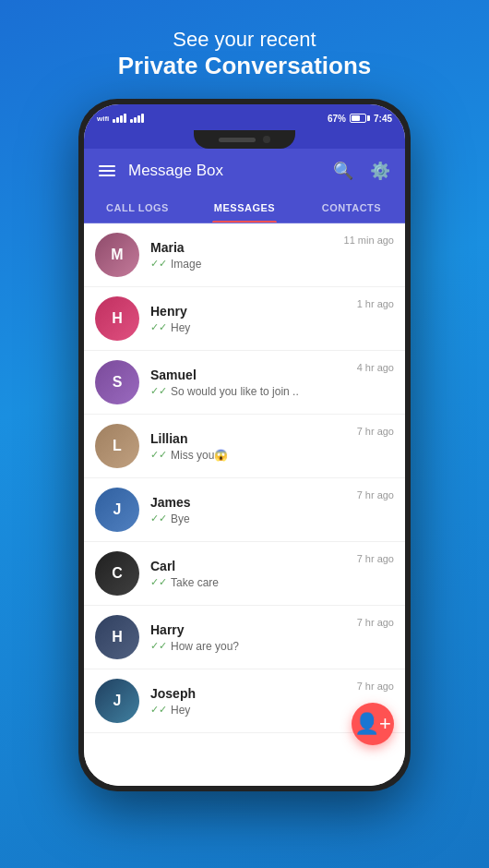  What do you see at coordinates (137, 118) in the screenshot?
I see `signal-icon2` at bounding box center [137, 118].